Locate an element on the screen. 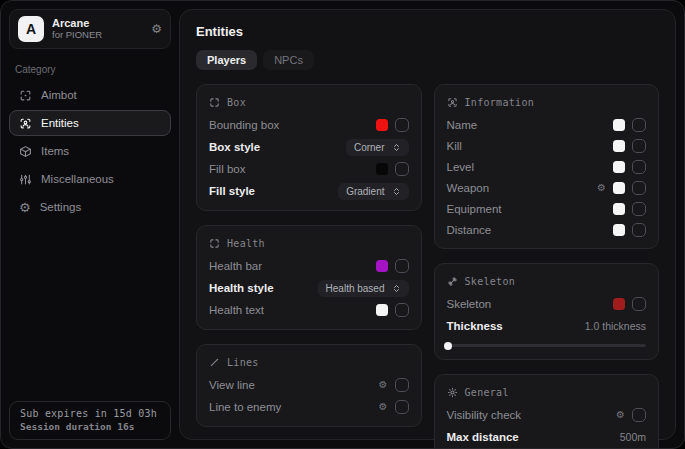 The image size is (685, 449). setting-row-skeleton: Skeleton is located at coordinates (547, 304).